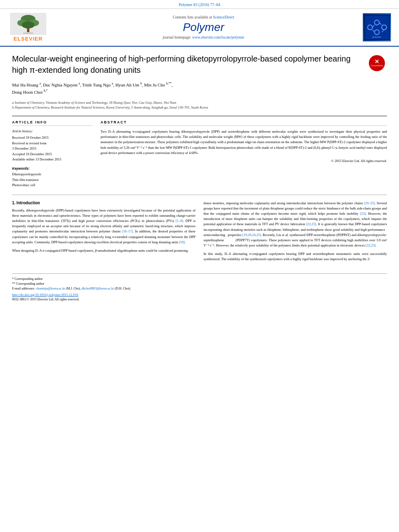 This screenshot has height=532, width=399. I want to click on intro-para1: Recently, diketopyrrolopyrrole (DPP)-bas…, so click(104, 226).